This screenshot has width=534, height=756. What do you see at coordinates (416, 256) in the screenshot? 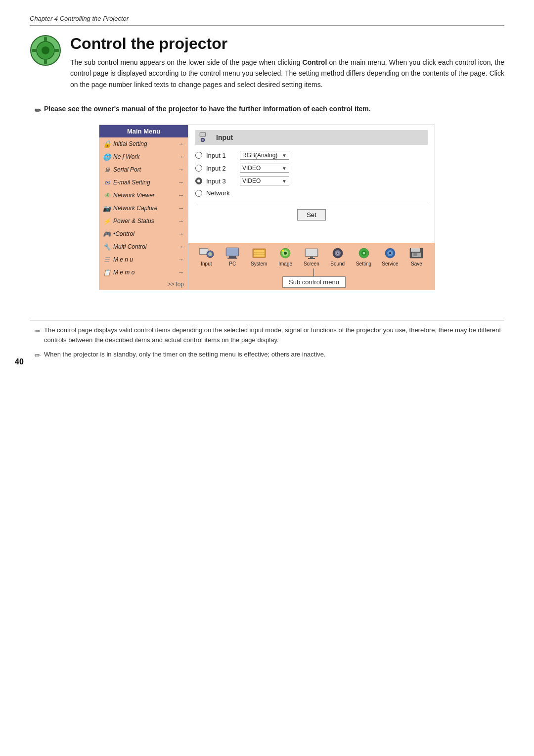
I see `sub-ctrl-save: Save` at bounding box center [416, 256].